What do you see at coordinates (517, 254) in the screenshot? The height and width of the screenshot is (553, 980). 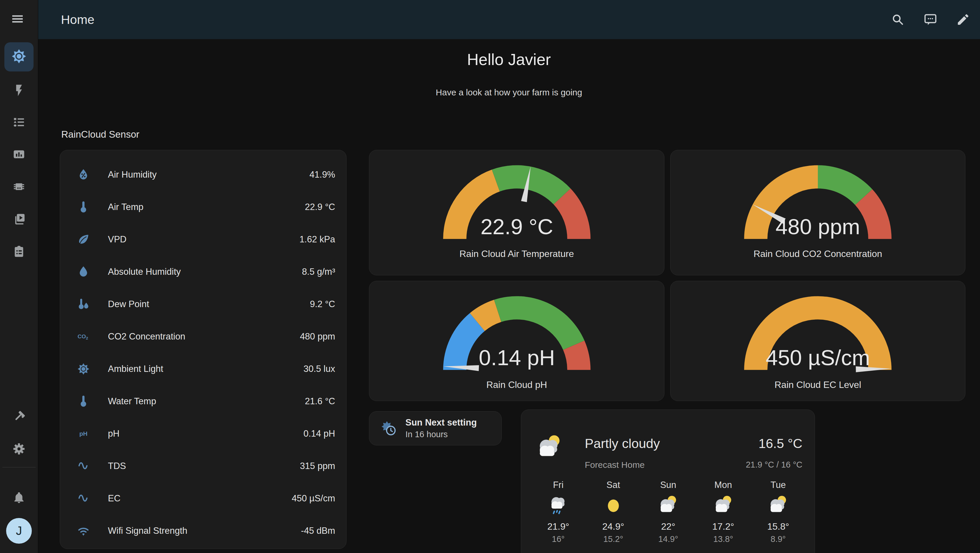 I see `gauge-name: Rain Cloud Air Temperature` at bounding box center [517, 254].